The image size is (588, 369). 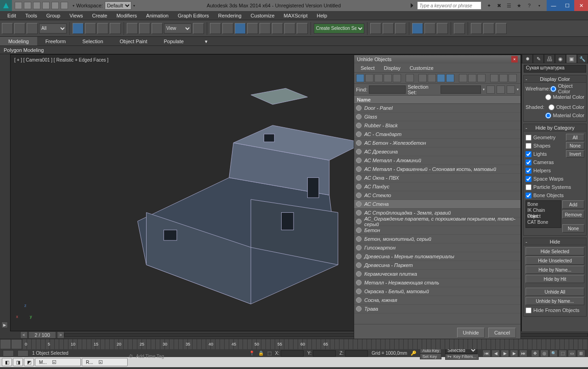 I want to click on display-geom-icon, so click(x=369, y=78).